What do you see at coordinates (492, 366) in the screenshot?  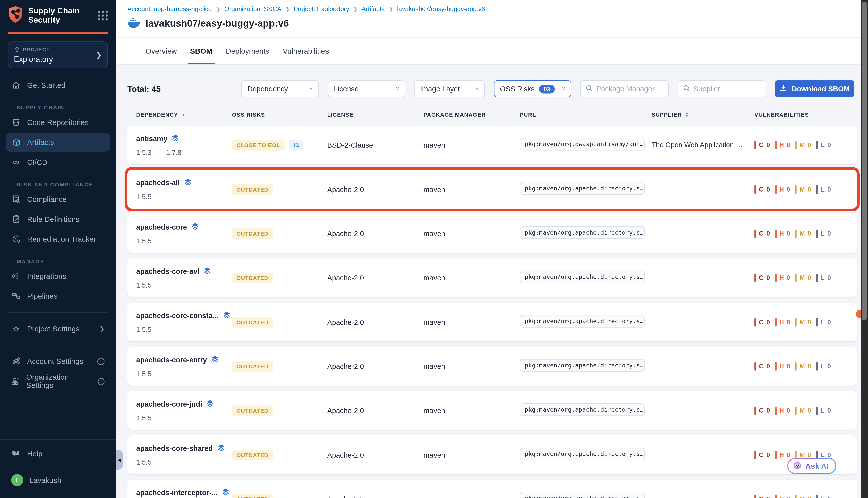 I see `table-row: apacheds-core-entry 1.5.5 →` at bounding box center [492, 366].